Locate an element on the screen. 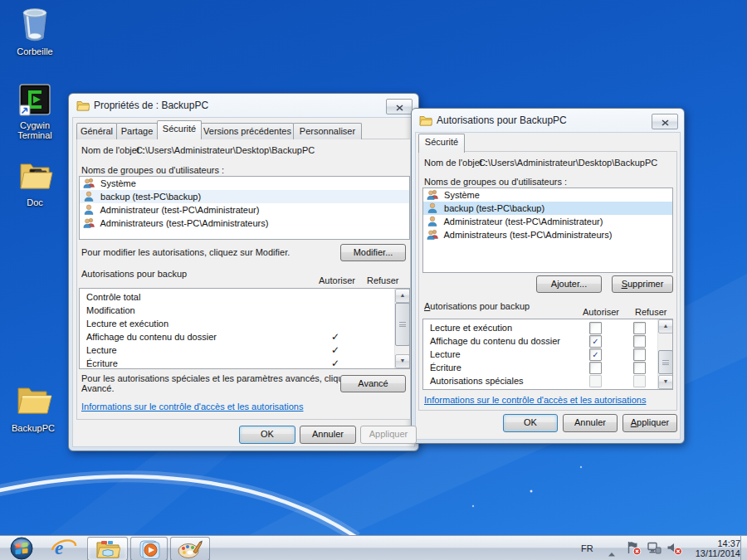 The width and height of the screenshot is (747, 560). permissions-titlebar: Autorisations pour BackupPC is located at coordinates (548, 120).